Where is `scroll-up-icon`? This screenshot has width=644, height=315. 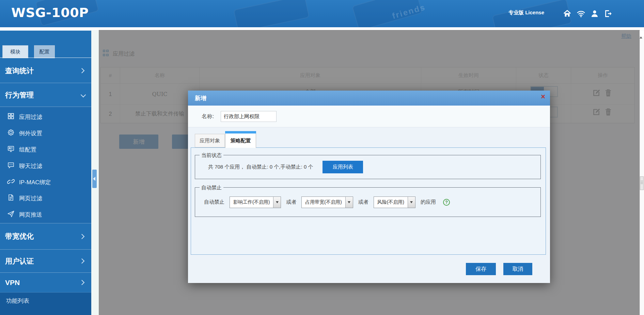 scroll-up-icon is located at coordinates (642, 33).